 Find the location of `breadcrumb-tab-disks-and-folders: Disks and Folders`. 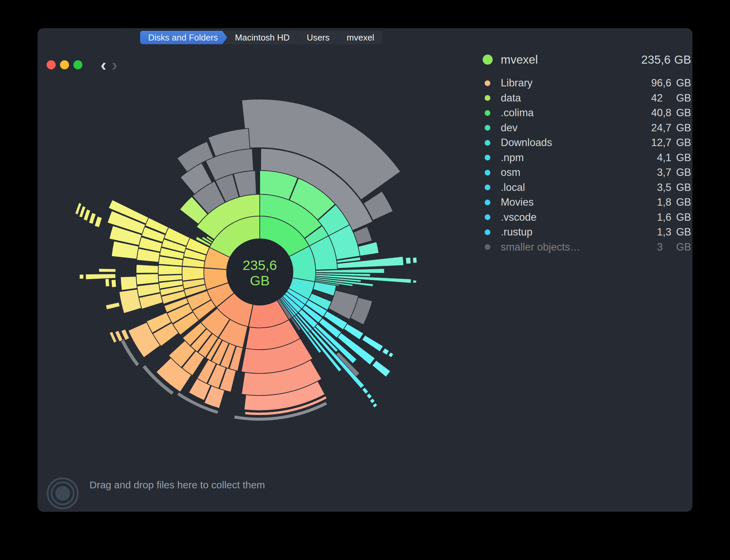

breadcrumb-tab-disks-and-folders: Disks and Folders is located at coordinates (184, 38).